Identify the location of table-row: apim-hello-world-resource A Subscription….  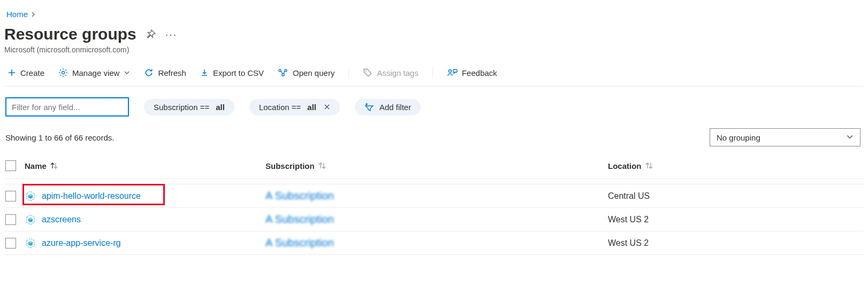
(434, 196).